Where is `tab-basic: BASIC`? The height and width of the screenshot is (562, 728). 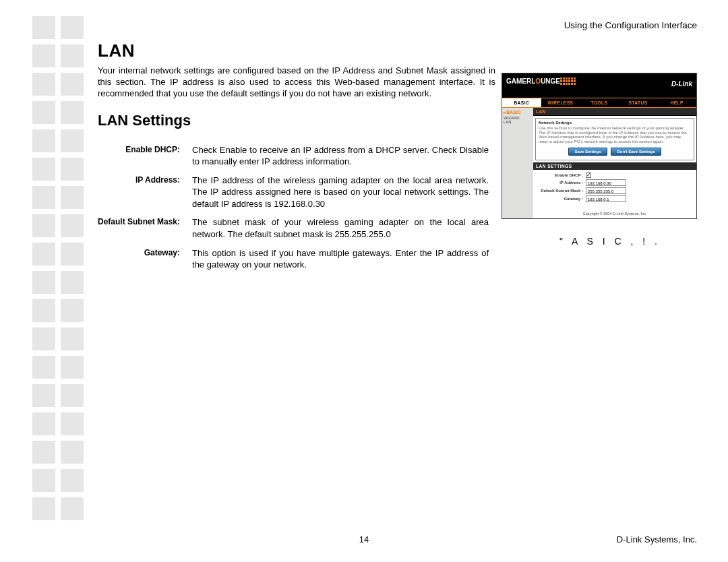 tab-basic: BASIC is located at coordinates (522, 102).